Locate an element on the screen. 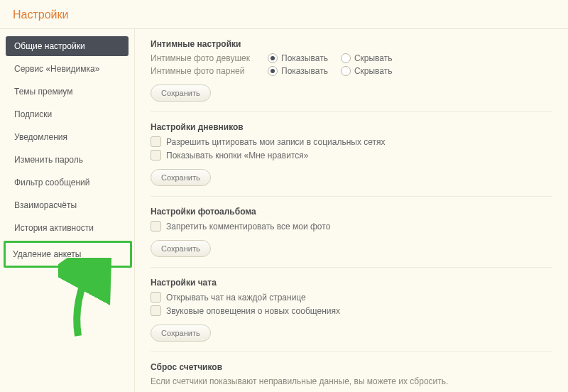 The height and width of the screenshot is (392, 568). row-label: Интимные фото парней is located at coordinates (209, 71).